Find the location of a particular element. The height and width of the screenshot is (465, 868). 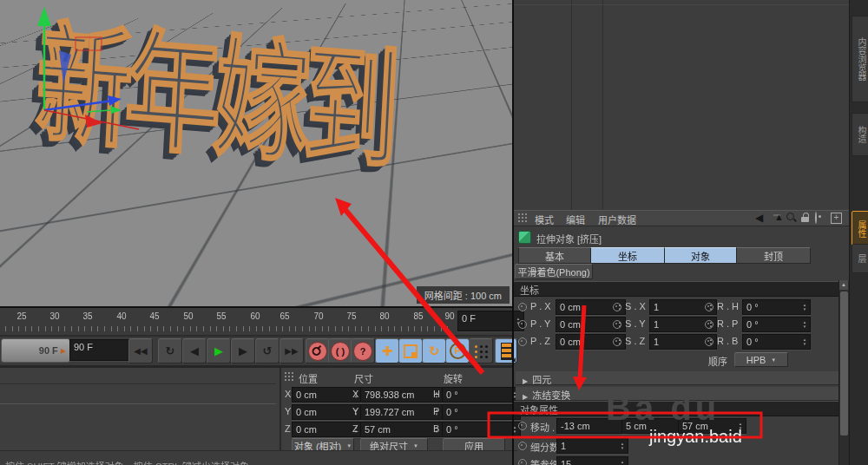

ruler-tick: 25 is located at coordinates (21, 316).